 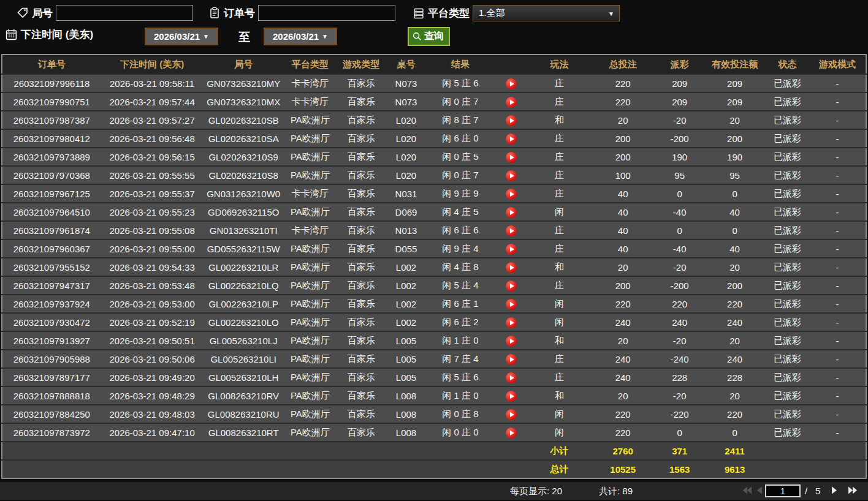 What do you see at coordinates (783, 491) in the screenshot?
I see `page-number-input` at bounding box center [783, 491].